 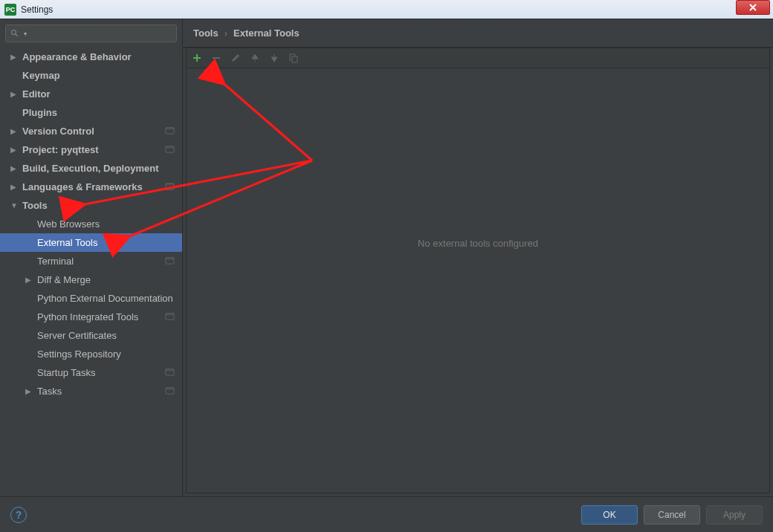 I want to click on tree-item-label: Settings Repository, so click(x=79, y=354).